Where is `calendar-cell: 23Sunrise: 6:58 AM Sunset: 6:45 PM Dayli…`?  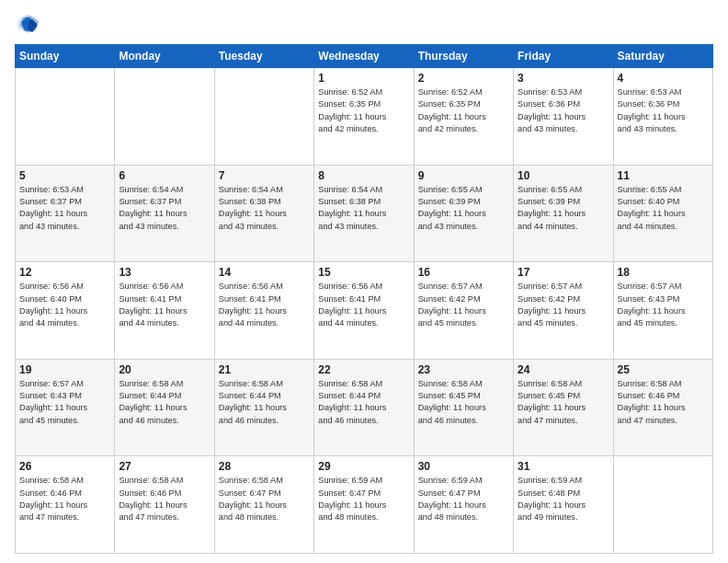
calendar-cell: 23Sunrise: 6:58 AM Sunset: 6:45 PM Dayli… is located at coordinates (463, 408).